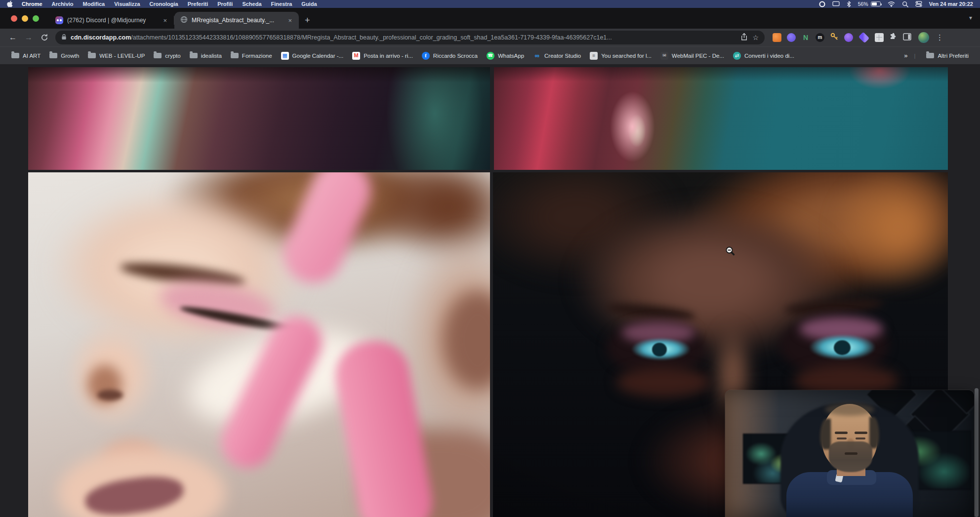 This screenshot has width=980, height=517. What do you see at coordinates (70, 56) in the screenshot?
I see `bookmark-label: Growth` at bounding box center [70, 56].